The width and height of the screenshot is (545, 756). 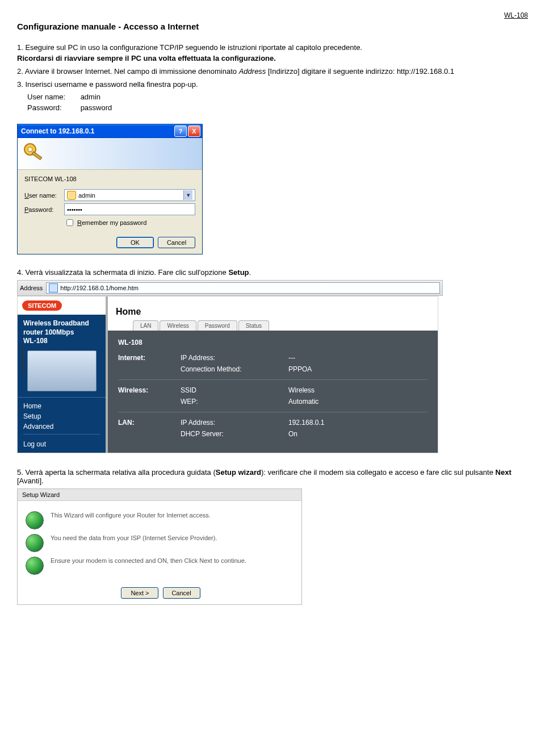 What do you see at coordinates (243, 288) in the screenshot?
I see `address-input: http://192.168.0.1/home.htm` at bounding box center [243, 288].